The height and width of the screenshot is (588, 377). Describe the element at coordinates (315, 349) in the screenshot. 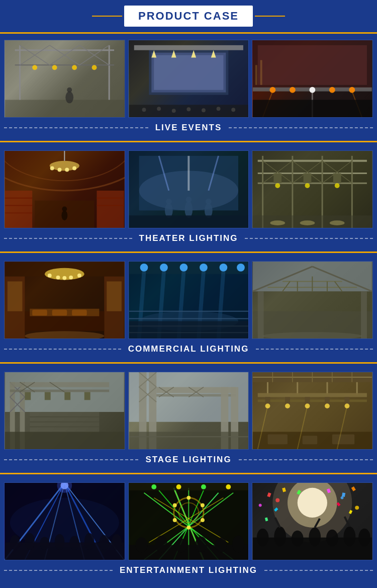

I see `commercial-dash-right` at that location.